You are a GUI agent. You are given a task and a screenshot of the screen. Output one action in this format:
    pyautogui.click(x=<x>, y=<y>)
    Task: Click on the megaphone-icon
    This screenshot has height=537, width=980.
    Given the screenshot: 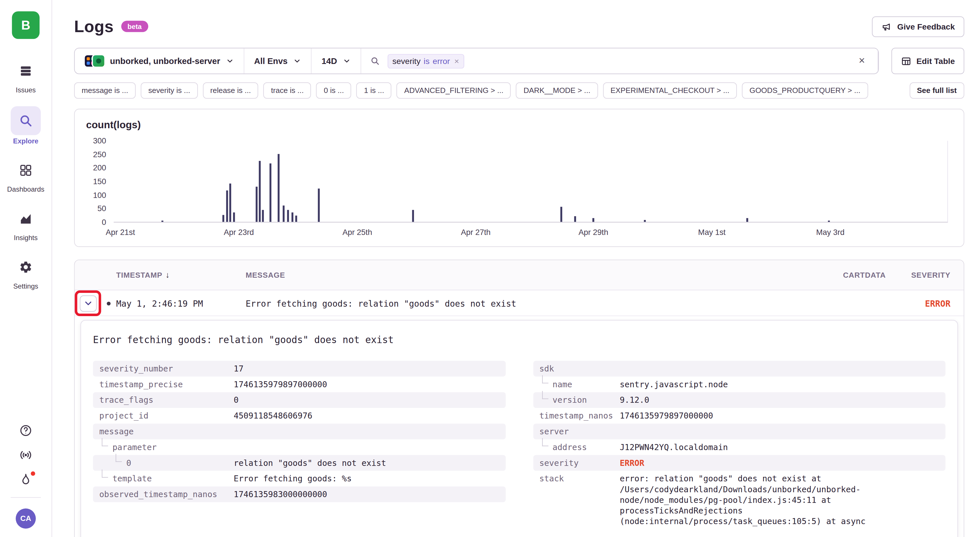 What is the action you would take?
    pyautogui.click(x=887, y=26)
    